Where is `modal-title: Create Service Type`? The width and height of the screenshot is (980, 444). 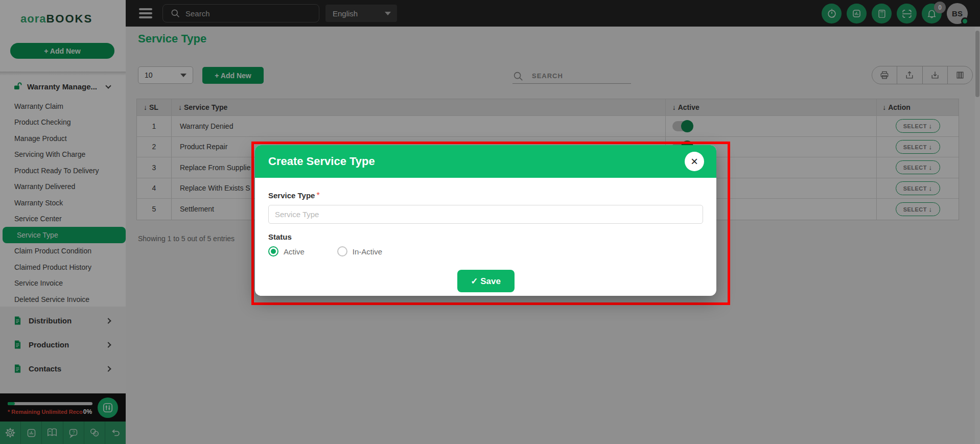 modal-title: Create Service Type is located at coordinates (322, 161).